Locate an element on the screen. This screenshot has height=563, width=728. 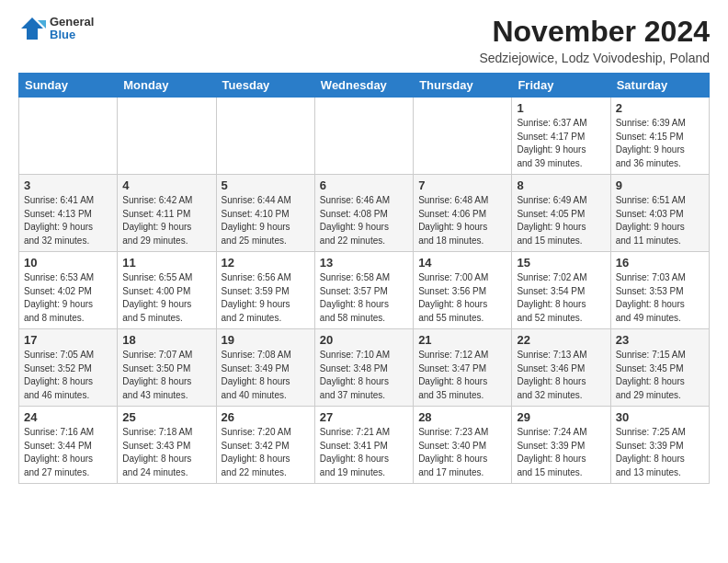
header-tuesday: Tuesday is located at coordinates (265, 86).